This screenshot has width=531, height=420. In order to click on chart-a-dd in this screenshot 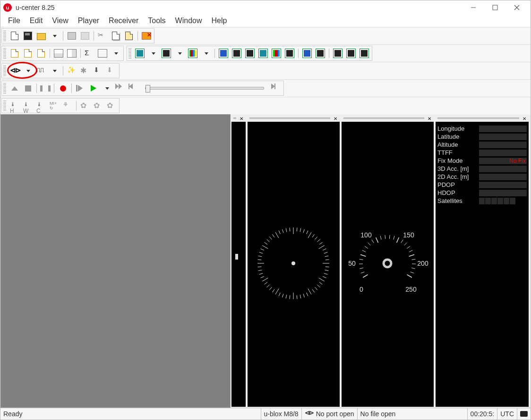, I will do `click(153, 53)`.